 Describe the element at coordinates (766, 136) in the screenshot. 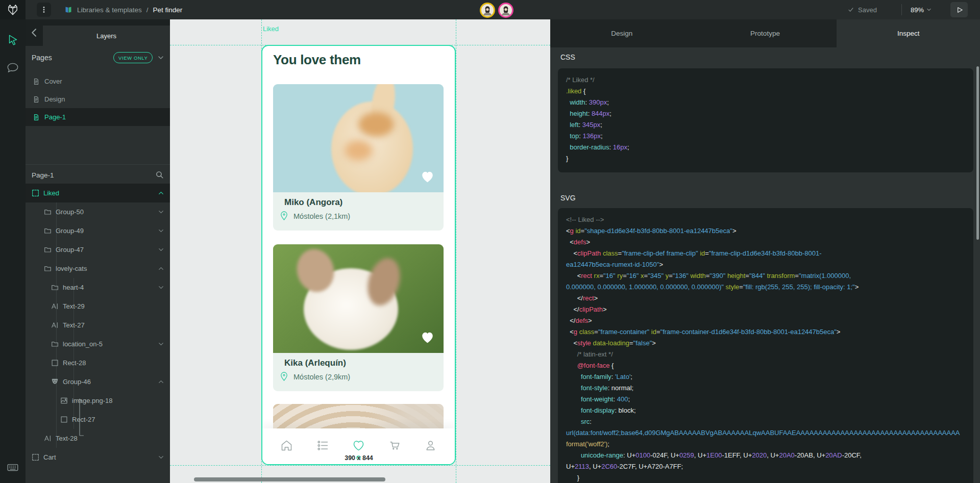

I see `code-line: top: 136px;` at that location.